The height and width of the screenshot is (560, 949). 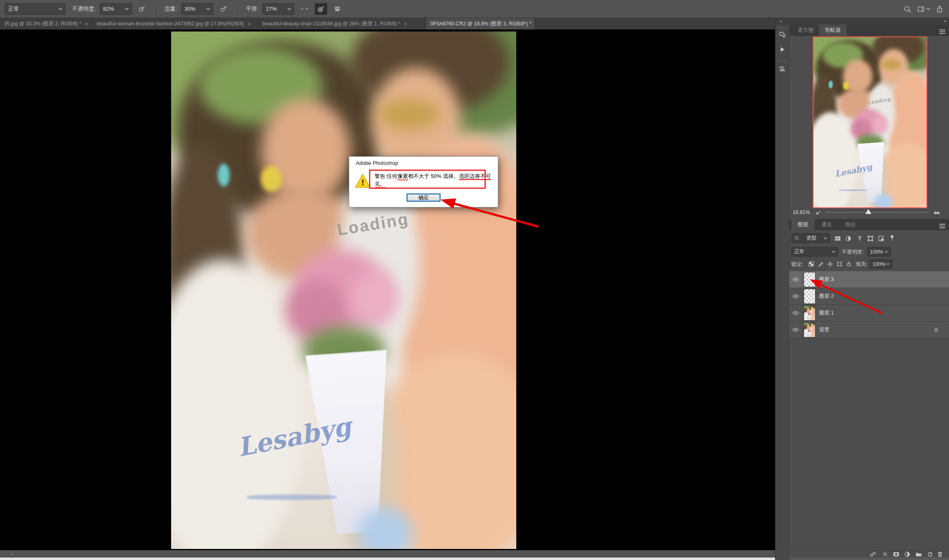 I want to click on options-bar-right-icons, so click(x=924, y=9).